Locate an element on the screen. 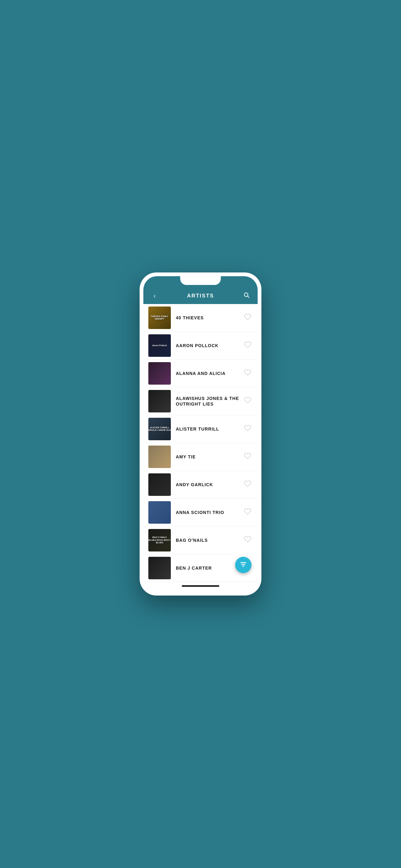 This screenshot has width=401, height=868. list-item: ANDY GARLICK is located at coordinates (201, 485).